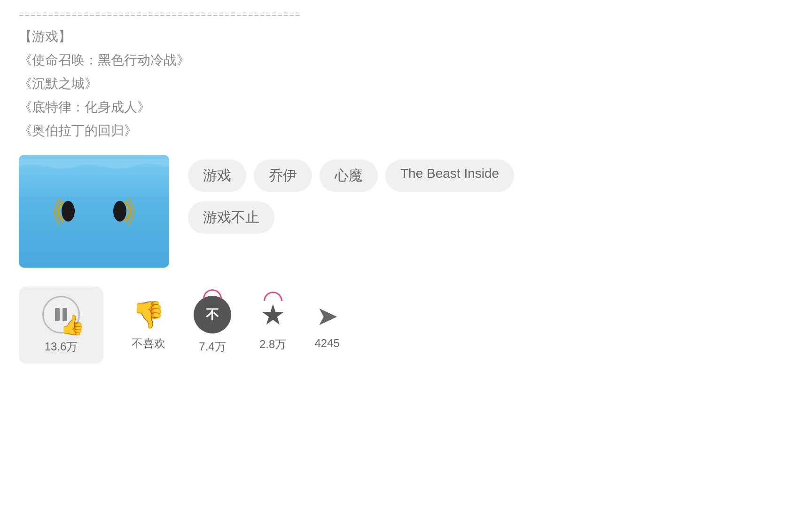  What do you see at coordinates (61, 347) in the screenshot?
I see `like-count: 13.6万` at bounding box center [61, 347].